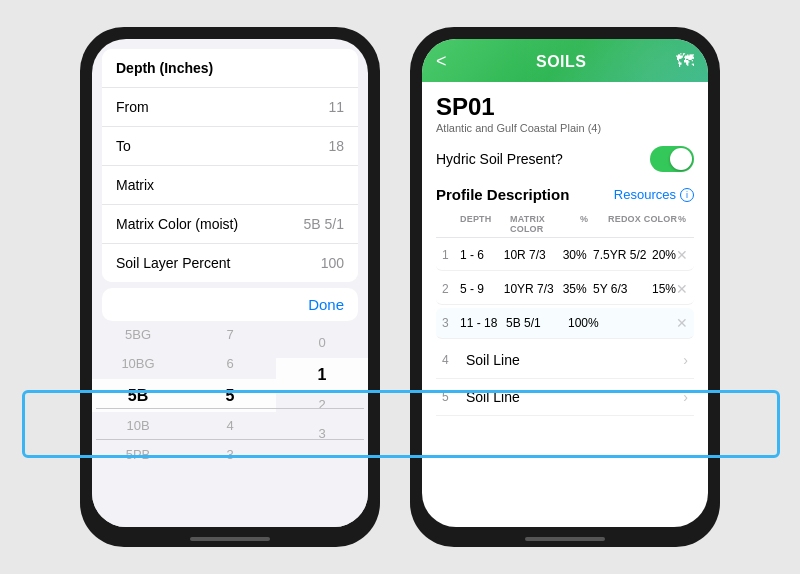 This screenshot has width=800, height=574. I want to click on toggle-row: Hydric Soil Present?, so click(565, 159).